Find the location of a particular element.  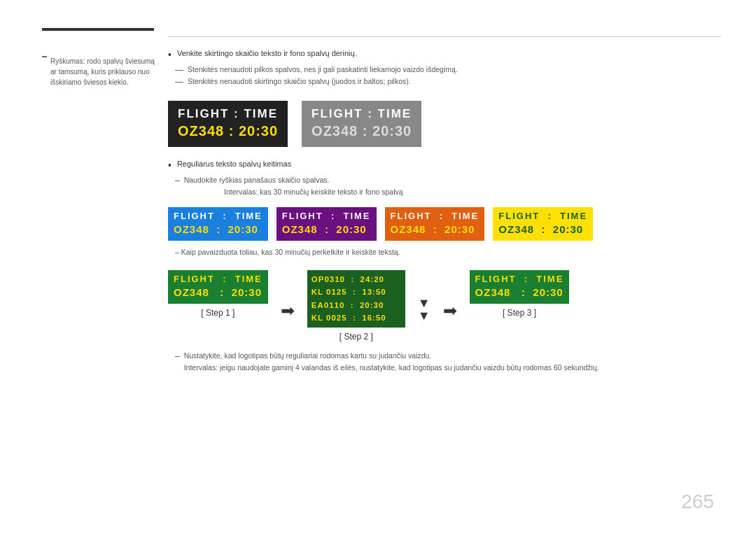

reguliarus-sub2: Intervalas: kas 30 minučių keiskite teks… is located at coordinates (448, 192).